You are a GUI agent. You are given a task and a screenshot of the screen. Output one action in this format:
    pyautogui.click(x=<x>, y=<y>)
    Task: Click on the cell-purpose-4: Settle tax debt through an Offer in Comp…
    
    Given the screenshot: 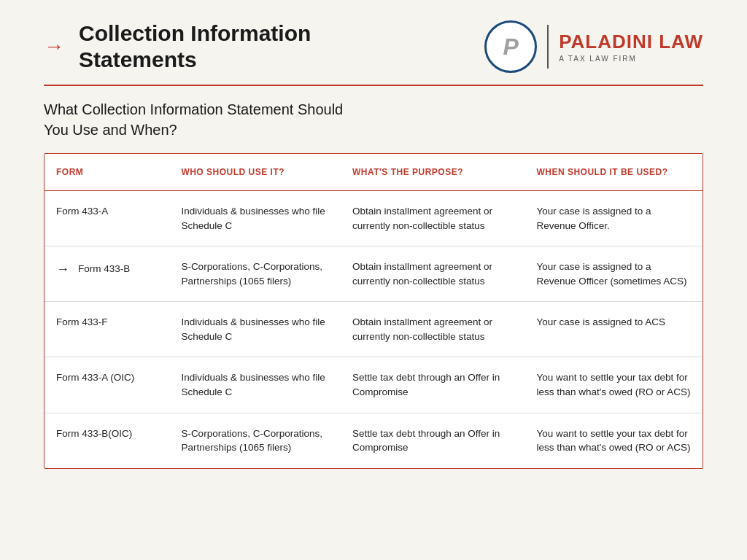 What is the action you would take?
    pyautogui.click(x=433, y=440)
    